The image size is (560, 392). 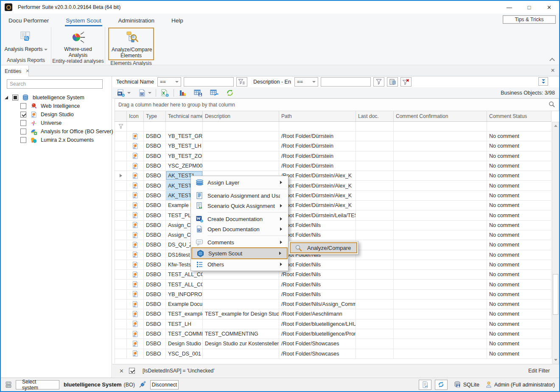 I want to click on table-row: DSBOYB_TEST_ZOHO/Root Folder/DürrsteinNo…, so click(x=333, y=156).